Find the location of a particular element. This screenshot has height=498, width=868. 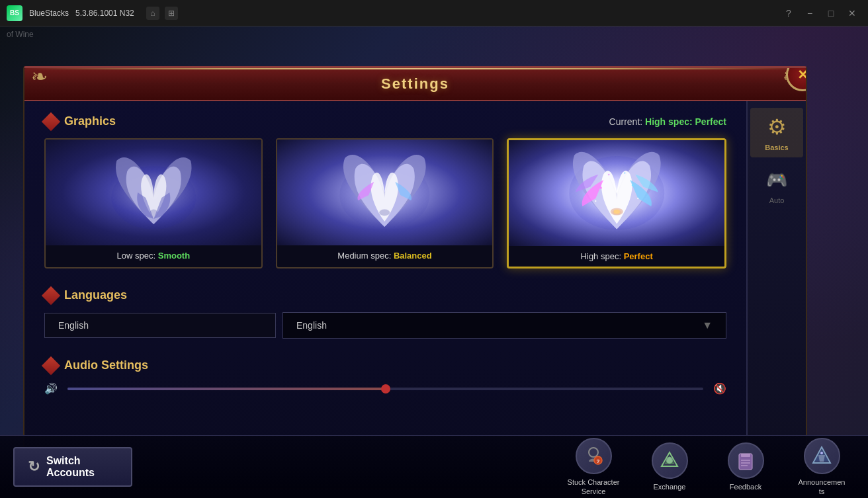

basics-gear-icon: ⚙ is located at coordinates (777, 127).